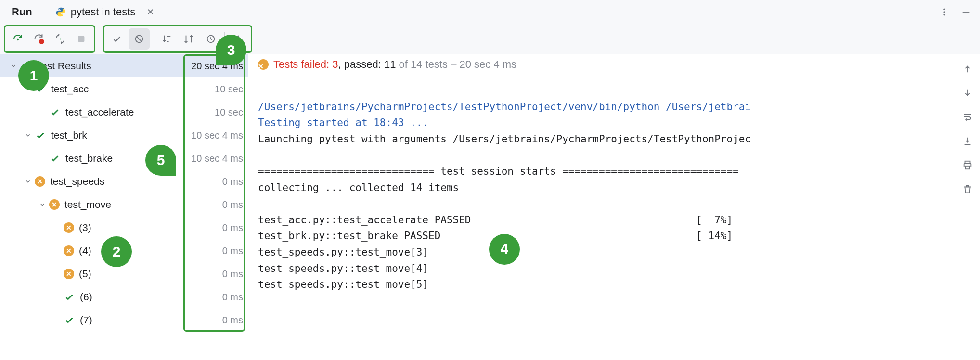  Describe the element at coordinates (18, 39) in the screenshot. I see `rerun-button` at that location.